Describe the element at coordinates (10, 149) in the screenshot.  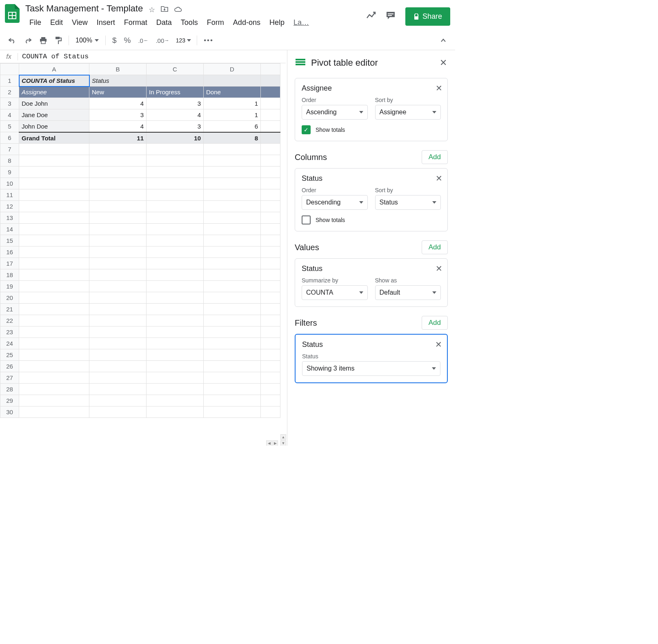
I see `row-header: 7` at that location.